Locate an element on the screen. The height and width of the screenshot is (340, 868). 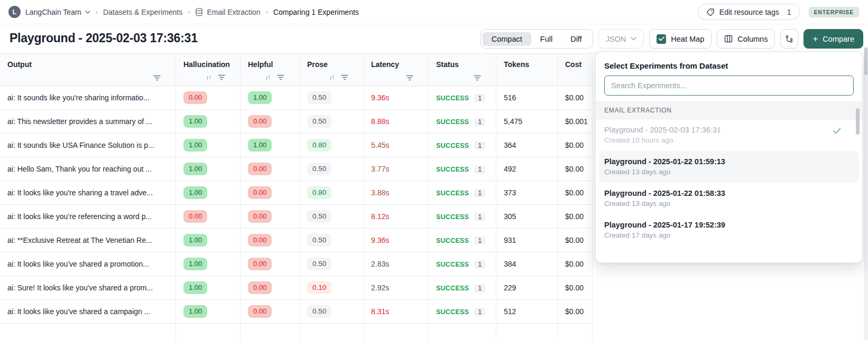
breadcrumb-team: LangChain Team is located at coordinates (58, 12).